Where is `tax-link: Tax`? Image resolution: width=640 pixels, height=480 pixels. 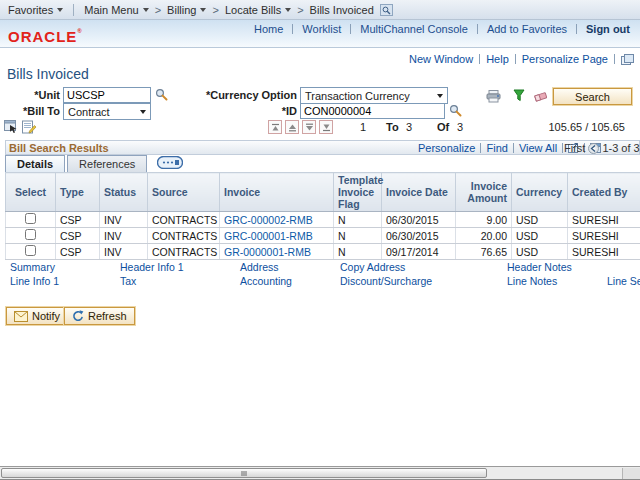
tax-link: Tax is located at coordinates (128, 281).